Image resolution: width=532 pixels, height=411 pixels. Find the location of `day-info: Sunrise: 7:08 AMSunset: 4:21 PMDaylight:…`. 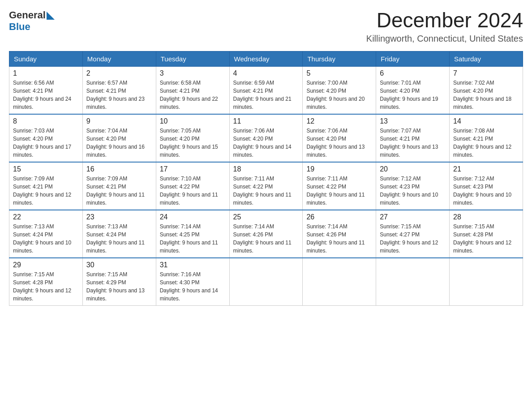

day-info: Sunrise: 7:08 AMSunset: 4:21 PMDaylight:… is located at coordinates (486, 143).